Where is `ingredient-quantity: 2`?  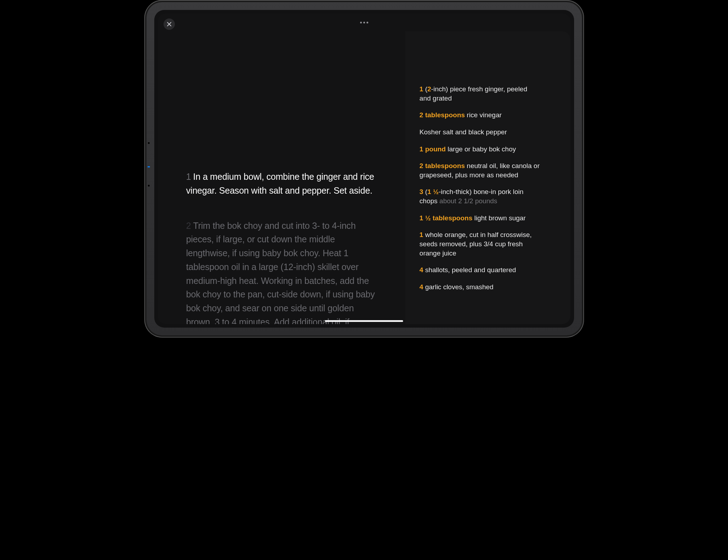
ingredient-quantity: 2 is located at coordinates (429, 89).